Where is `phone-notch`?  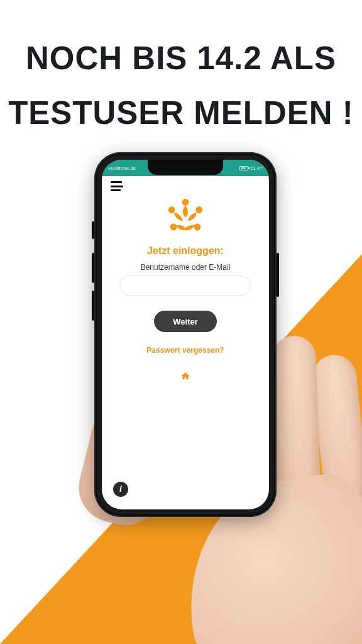 phone-notch is located at coordinates (185, 167).